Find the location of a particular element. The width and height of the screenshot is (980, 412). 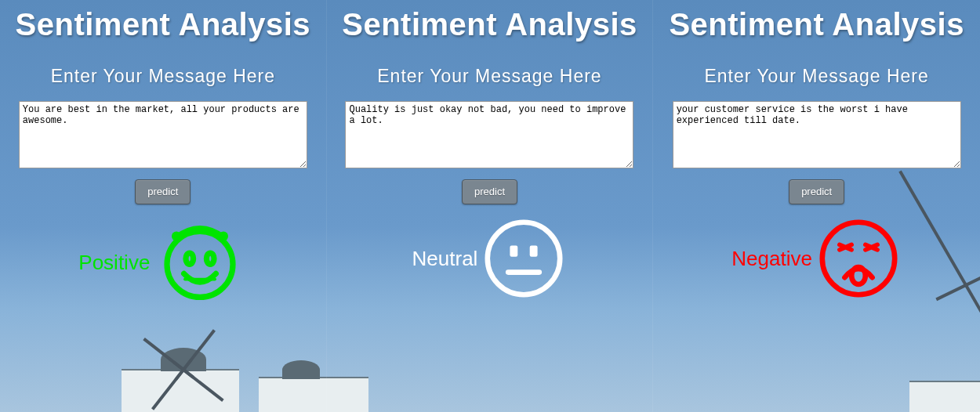

sad-face-icon is located at coordinates (858, 258).